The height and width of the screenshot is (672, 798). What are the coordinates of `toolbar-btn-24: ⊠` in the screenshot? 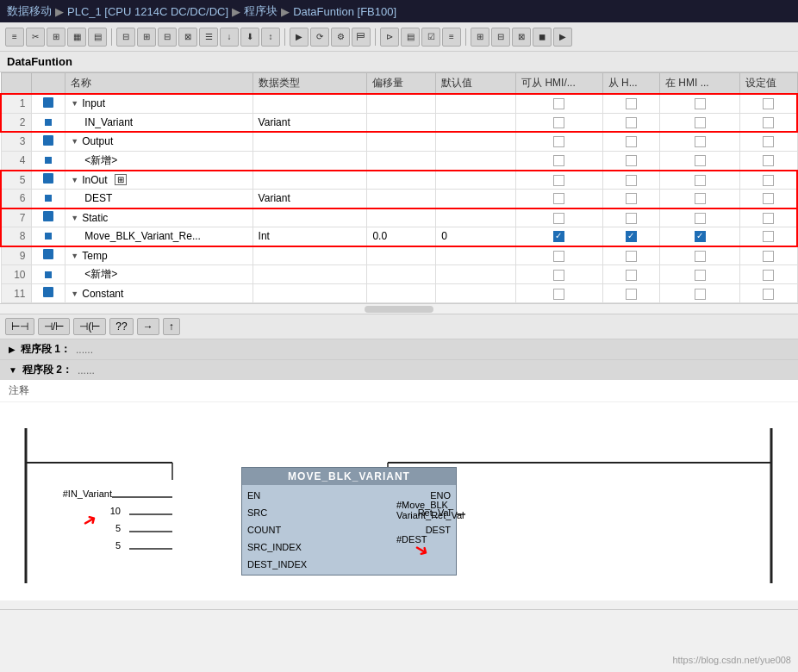 It's located at (521, 37).